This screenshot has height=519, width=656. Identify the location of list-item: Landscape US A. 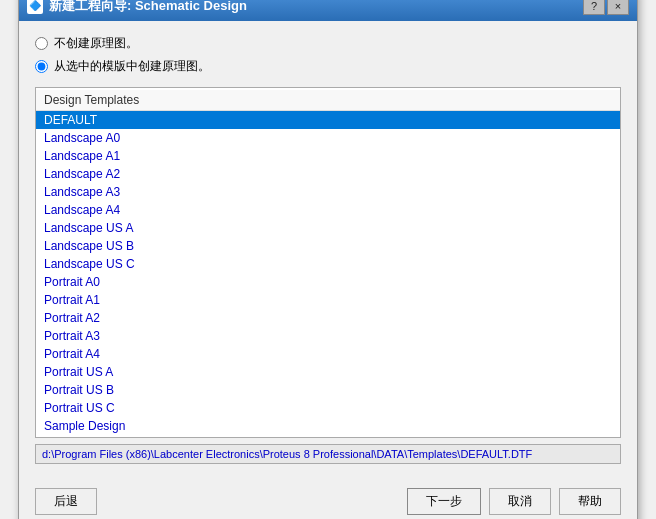
(328, 228).